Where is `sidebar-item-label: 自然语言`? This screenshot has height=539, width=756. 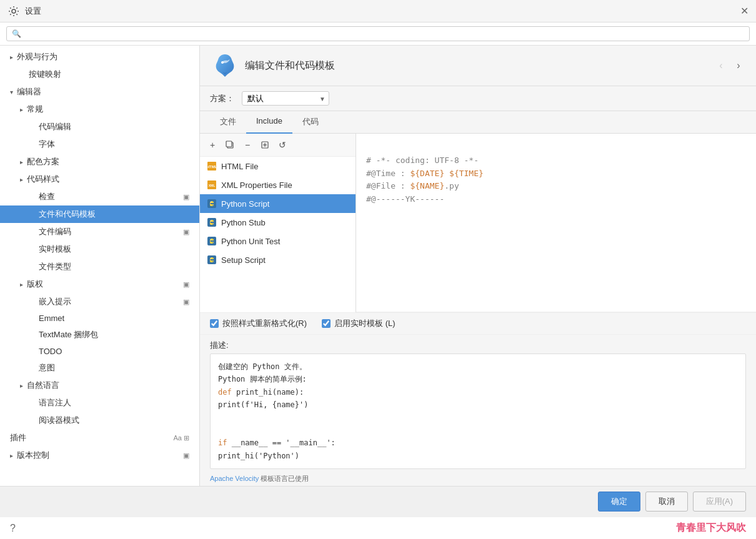
sidebar-item-label: 自然语言 is located at coordinates (43, 385).